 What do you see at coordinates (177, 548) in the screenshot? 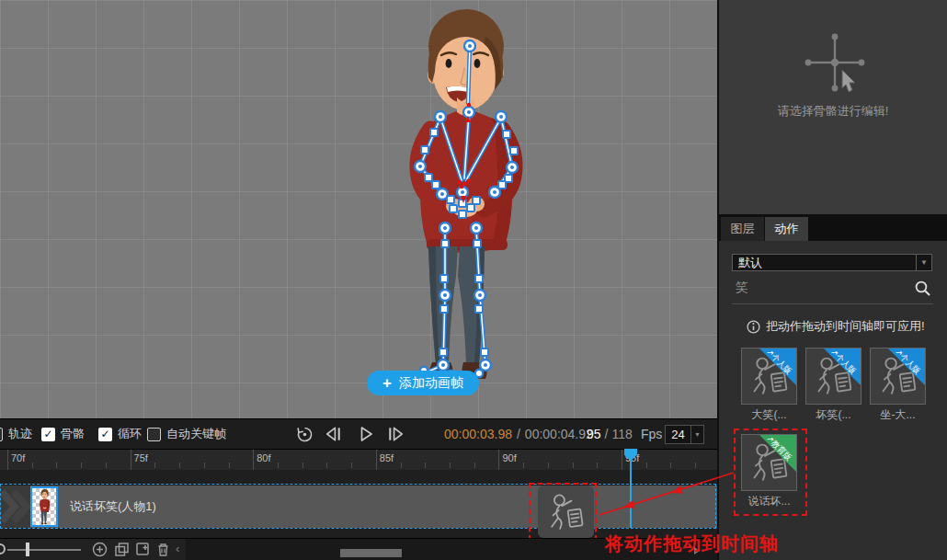
I see `scroll-left-chevron: ‹` at bounding box center [177, 548].